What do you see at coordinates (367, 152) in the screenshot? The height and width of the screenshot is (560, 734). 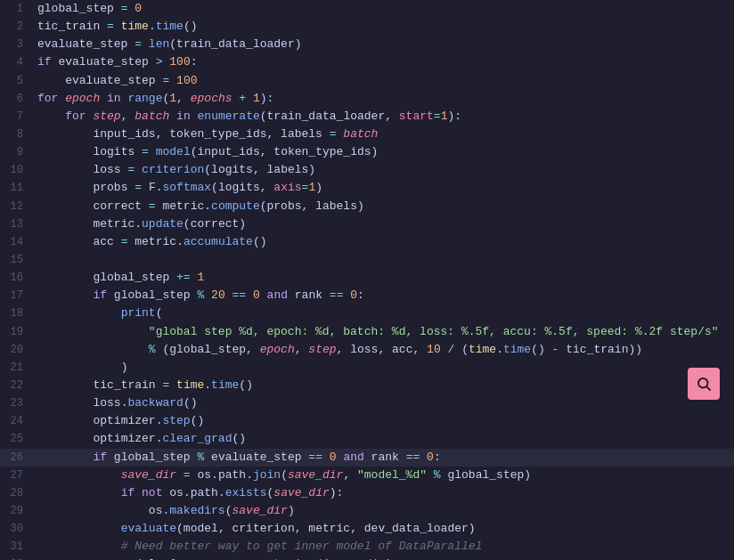 I see `code-line-9: 9 logits = model(input_ids, token_type_i…` at bounding box center [367, 152].